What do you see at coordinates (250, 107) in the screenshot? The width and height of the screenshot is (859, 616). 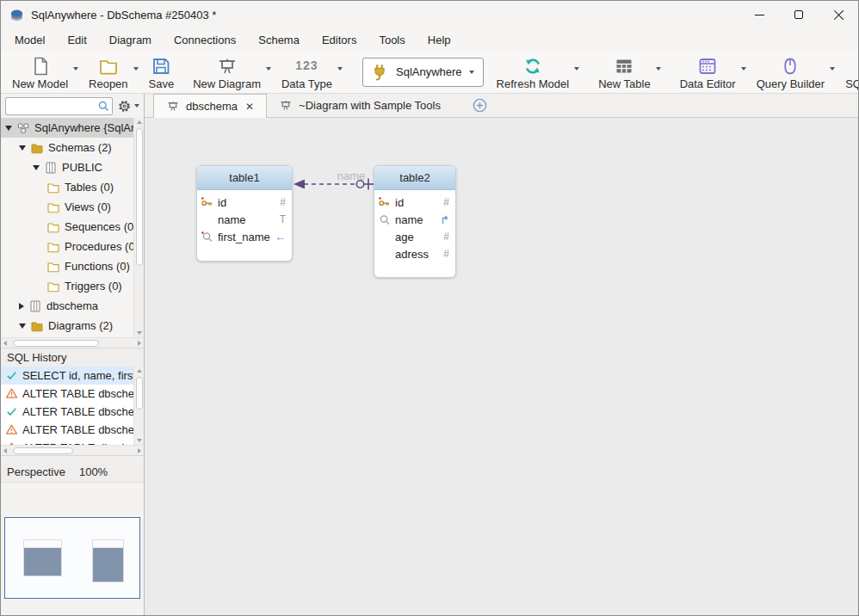 I see `tab-close-icon: ✕` at bounding box center [250, 107].